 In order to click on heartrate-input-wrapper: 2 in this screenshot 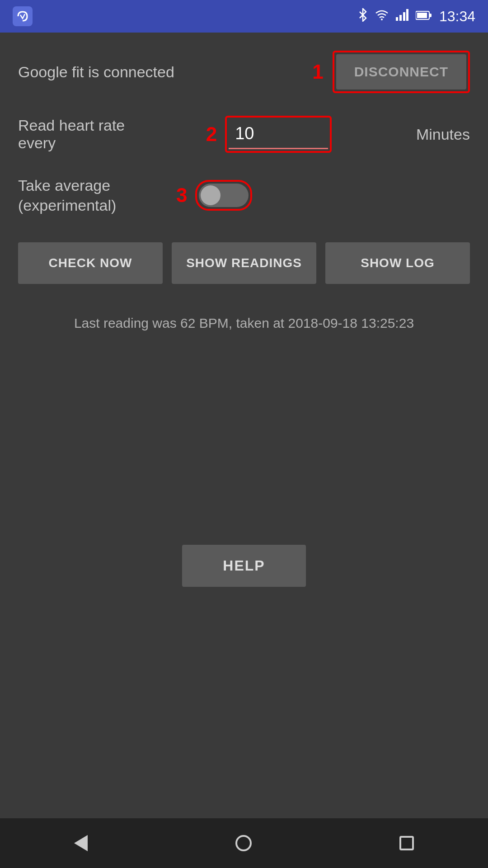, I will do `click(269, 134)`.